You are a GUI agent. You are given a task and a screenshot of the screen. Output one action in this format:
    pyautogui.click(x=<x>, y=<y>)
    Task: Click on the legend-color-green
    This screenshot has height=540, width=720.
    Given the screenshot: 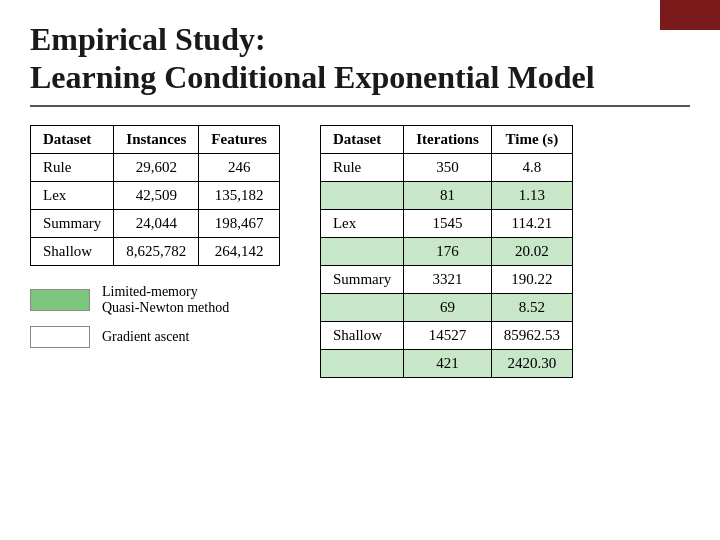 What is the action you would take?
    pyautogui.click(x=60, y=300)
    